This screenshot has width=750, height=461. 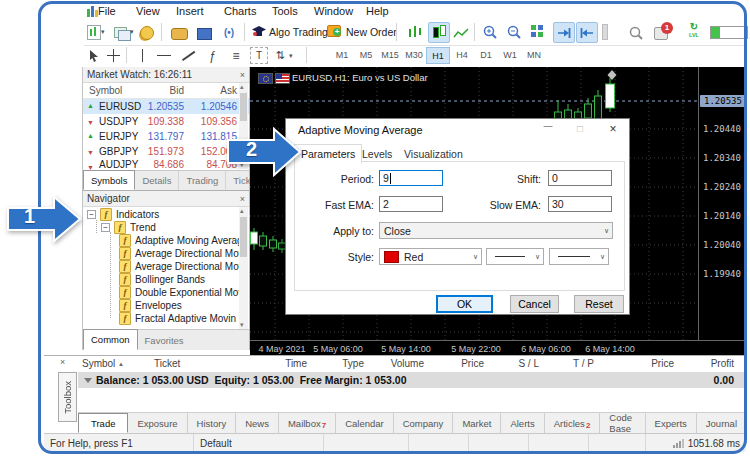 I want to click on fast-ema-input: 2, so click(x=411, y=204).